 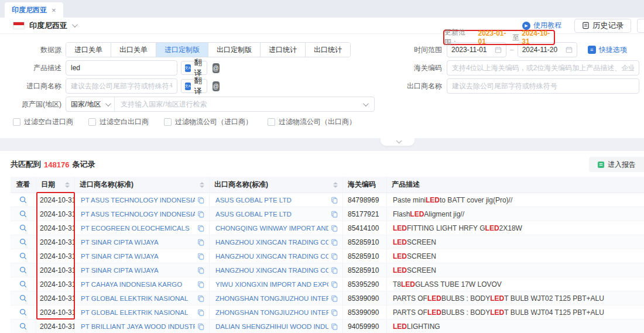 I want to click on enter-report-button: 进入报告, so click(x=616, y=164).